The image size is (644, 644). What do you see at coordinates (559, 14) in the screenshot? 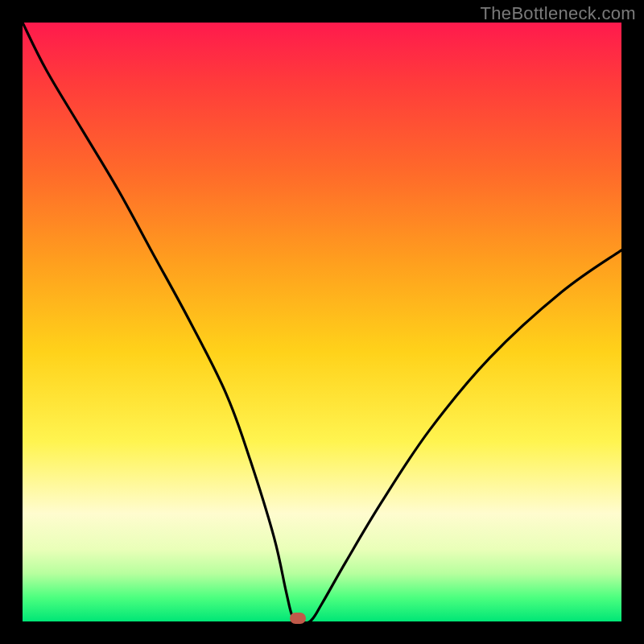
I see `watermark-text: TheBottleneck.com` at bounding box center [559, 14].